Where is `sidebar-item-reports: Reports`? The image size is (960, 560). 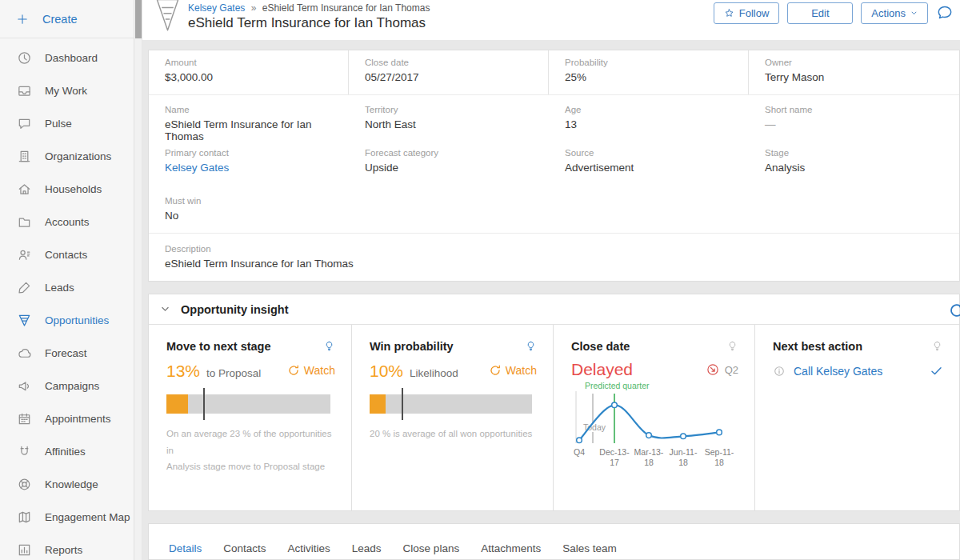
sidebar-item-reports: Reports is located at coordinates (67, 547).